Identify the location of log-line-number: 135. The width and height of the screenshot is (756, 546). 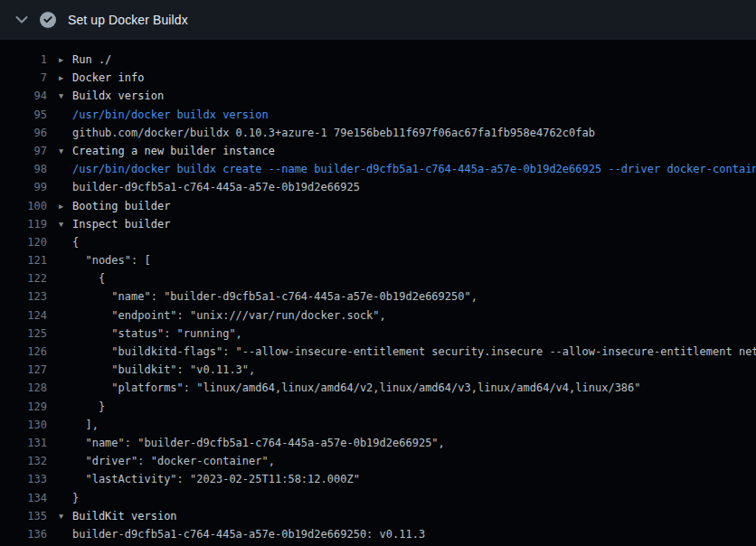
(24, 516).